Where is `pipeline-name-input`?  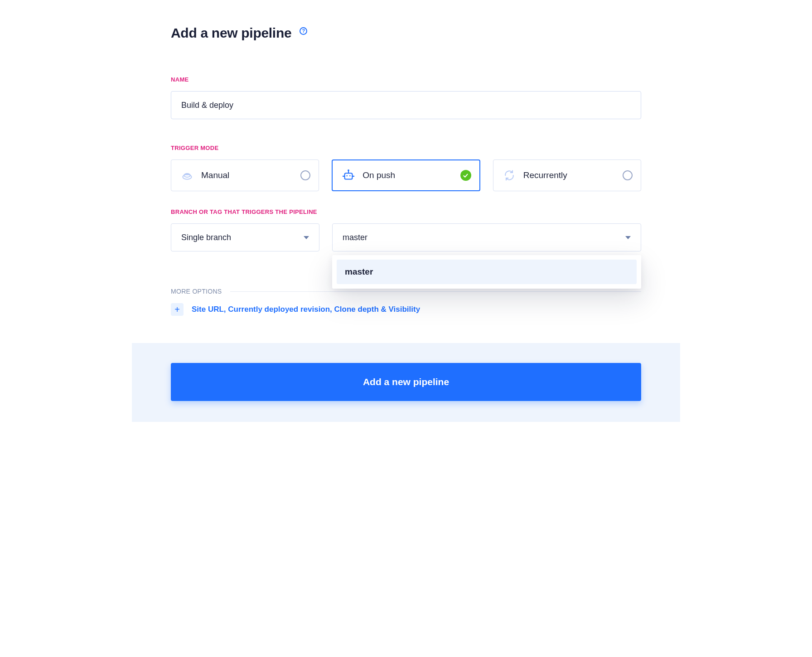 pipeline-name-input is located at coordinates (406, 105).